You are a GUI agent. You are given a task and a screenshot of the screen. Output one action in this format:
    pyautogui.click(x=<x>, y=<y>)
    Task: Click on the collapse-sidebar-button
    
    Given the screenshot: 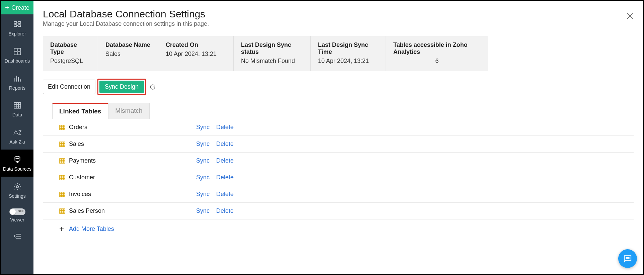 What is the action you would take?
    pyautogui.click(x=17, y=236)
    